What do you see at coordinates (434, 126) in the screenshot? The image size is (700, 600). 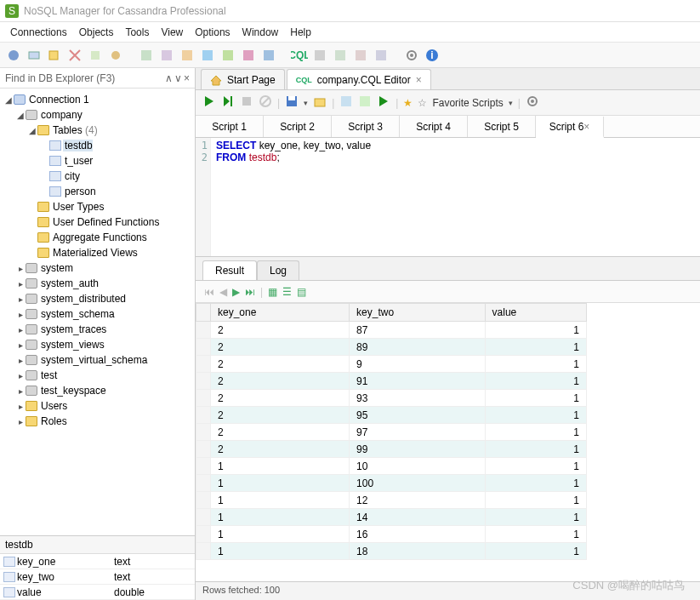 I see `script-tab: Script 4` at bounding box center [434, 126].